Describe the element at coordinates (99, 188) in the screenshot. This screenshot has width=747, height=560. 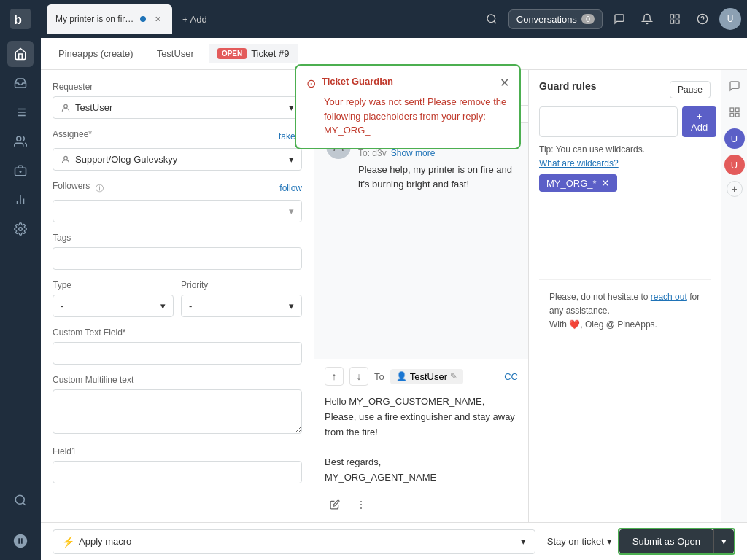
I see `followers-info-icon: ⓘ` at that location.